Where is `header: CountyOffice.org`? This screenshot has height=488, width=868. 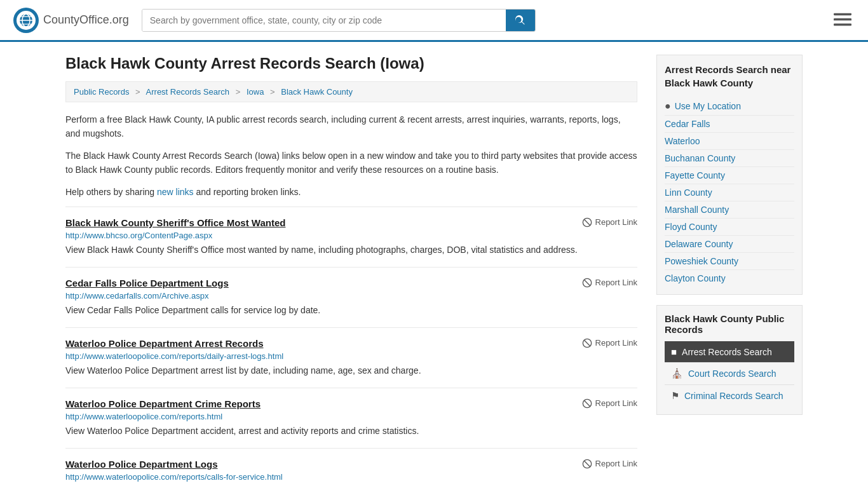 header: CountyOffice.org is located at coordinates (434, 21).